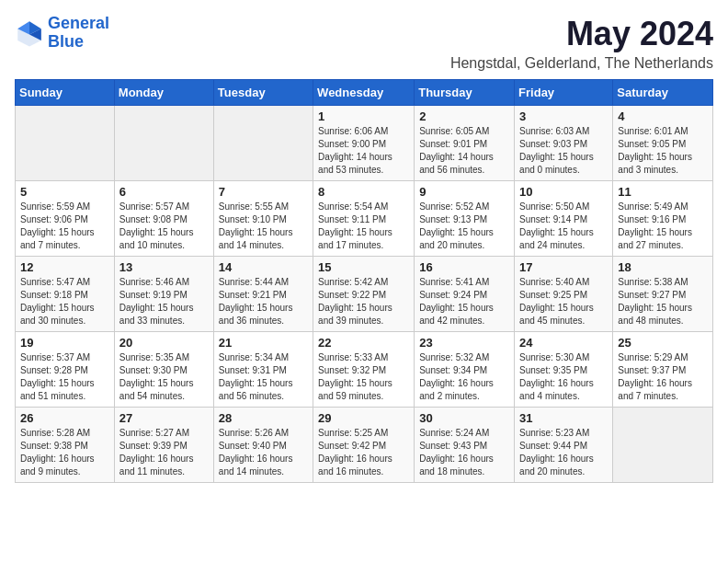 This screenshot has width=728, height=563. What do you see at coordinates (263, 445) in the screenshot?
I see `calendar-cell: 28Sunrise: 5:26 AM Sunset: 9:40 PM Dayli…` at bounding box center [263, 445].